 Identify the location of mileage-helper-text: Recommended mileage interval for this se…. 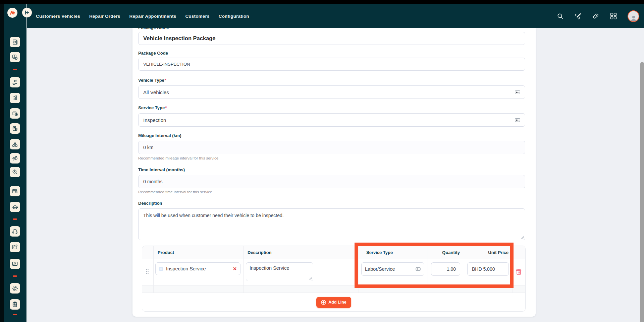
(178, 158).